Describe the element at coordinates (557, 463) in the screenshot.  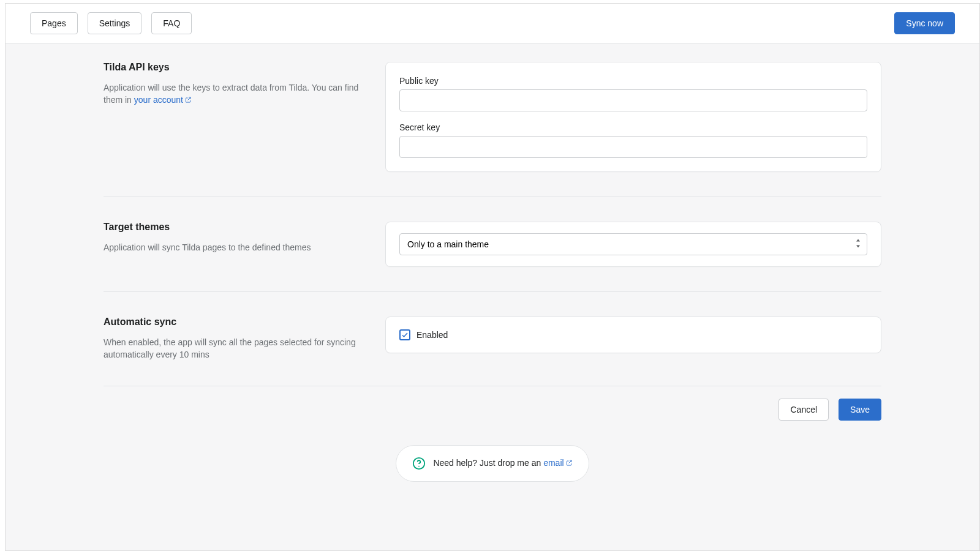
I see `help-email-link: email` at that location.